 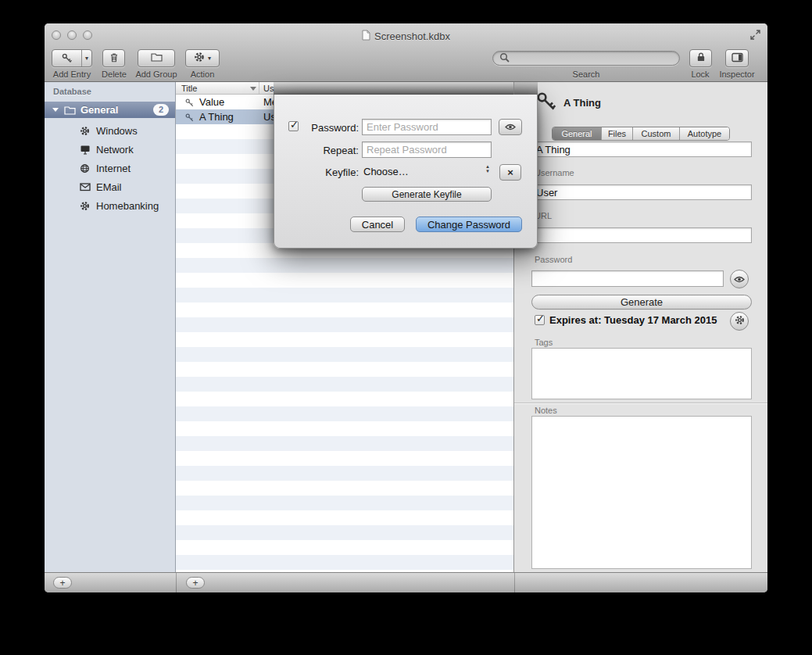 What do you see at coordinates (701, 58) in the screenshot?
I see `lock-icon` at bounding box center [701, 58].